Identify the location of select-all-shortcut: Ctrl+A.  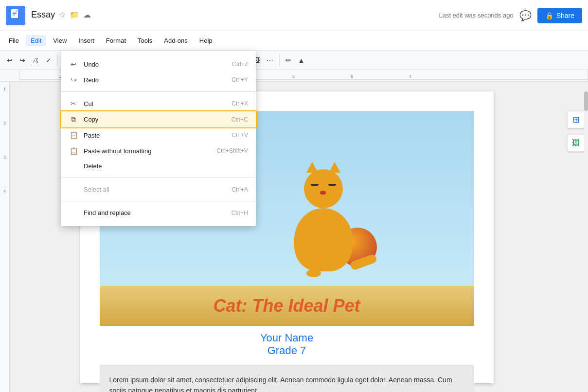
(240, 190).